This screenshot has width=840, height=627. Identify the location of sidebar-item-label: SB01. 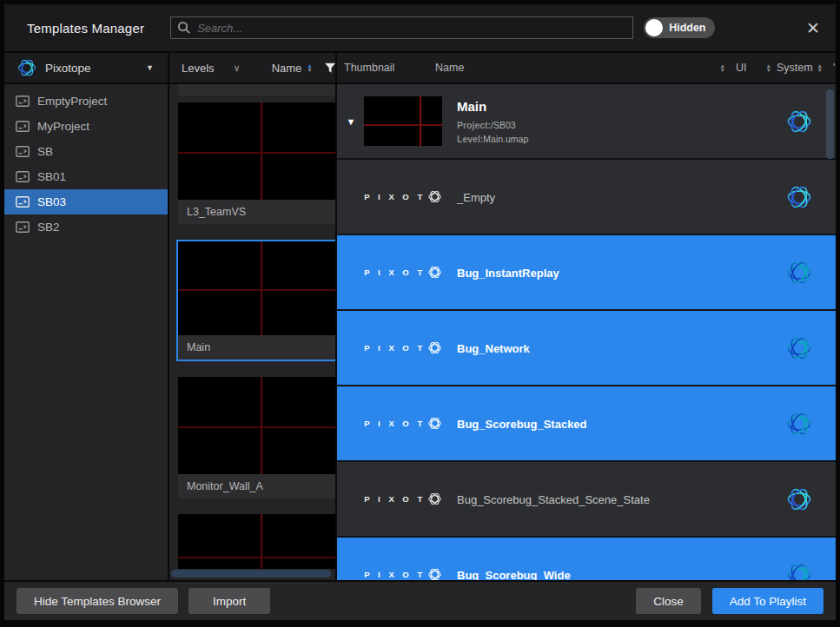
(52, 177).